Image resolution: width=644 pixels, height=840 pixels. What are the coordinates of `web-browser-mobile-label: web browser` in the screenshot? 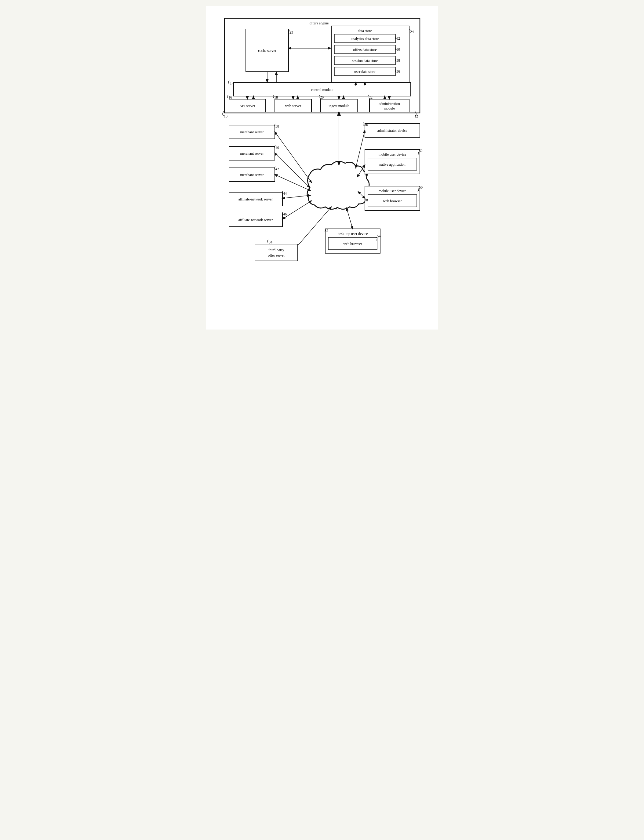 It's located at (393, 201).